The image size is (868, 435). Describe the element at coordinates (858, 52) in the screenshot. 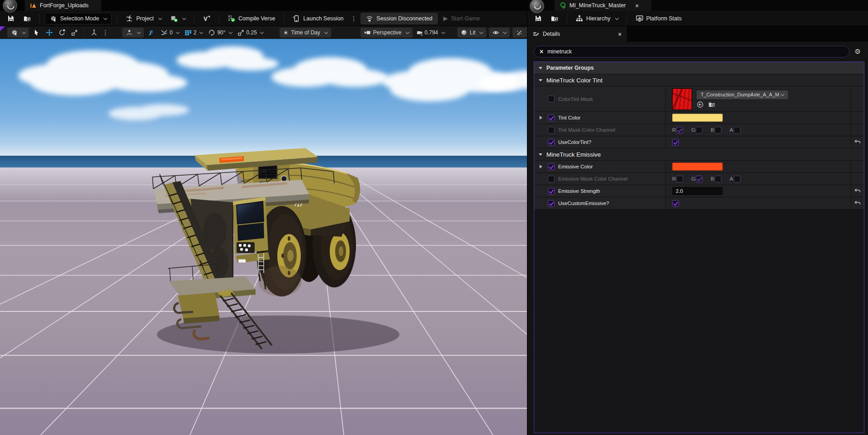

I see `gear-icon: ⚙` at that location.